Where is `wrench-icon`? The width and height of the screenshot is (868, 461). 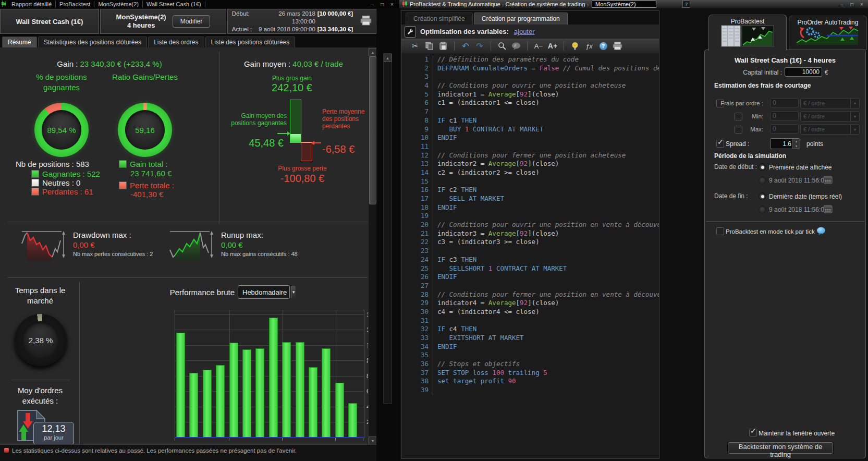 wrench-icon is located at coordinates (410, 32).